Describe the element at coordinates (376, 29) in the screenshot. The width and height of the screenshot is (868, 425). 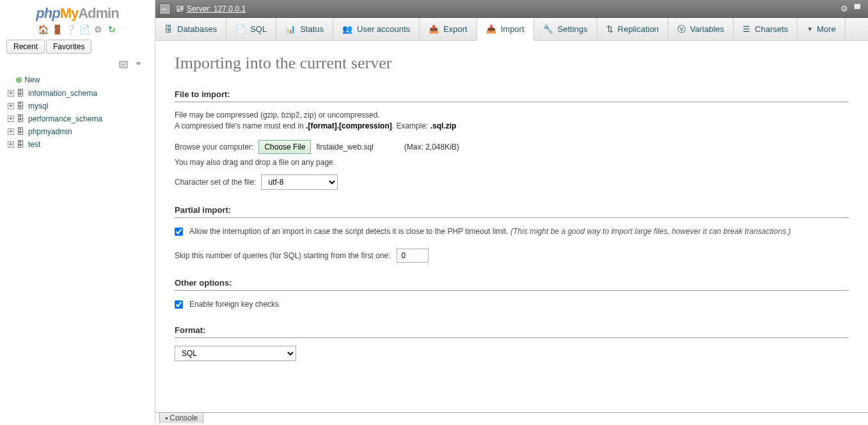
I see `tab-user-accounts: 👥User accounts` at that location.